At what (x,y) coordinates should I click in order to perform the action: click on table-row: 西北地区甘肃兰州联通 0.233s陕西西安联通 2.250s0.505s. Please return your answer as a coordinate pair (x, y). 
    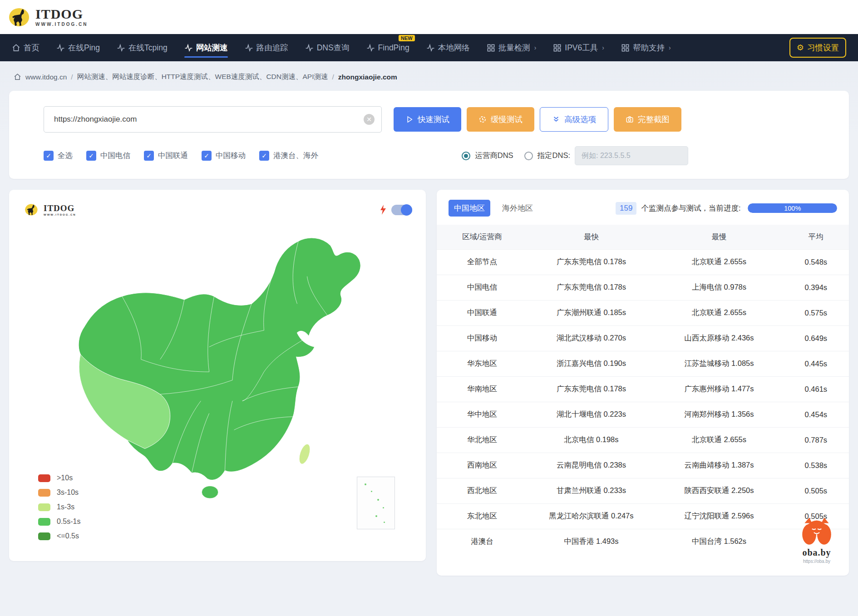
    Looking at the image, I should click on (643, 491).